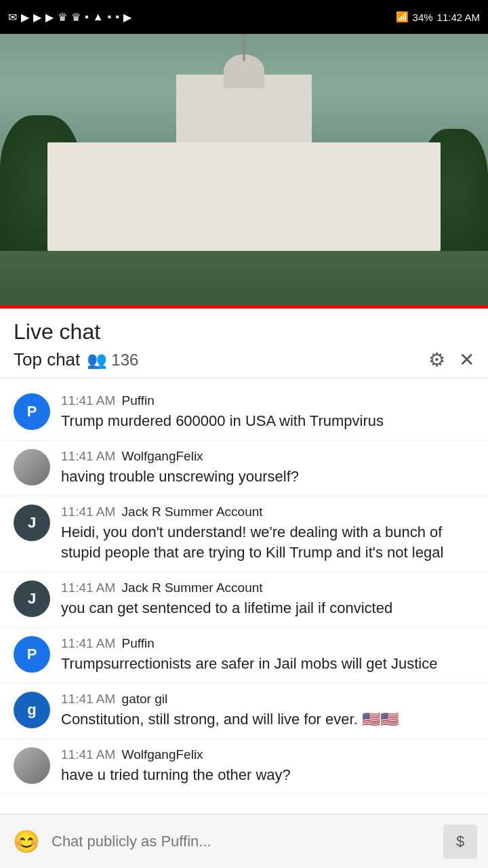 This screenshot has height=868, width=488. I want to click on wifi-icon: 📶, so click(403, 17).